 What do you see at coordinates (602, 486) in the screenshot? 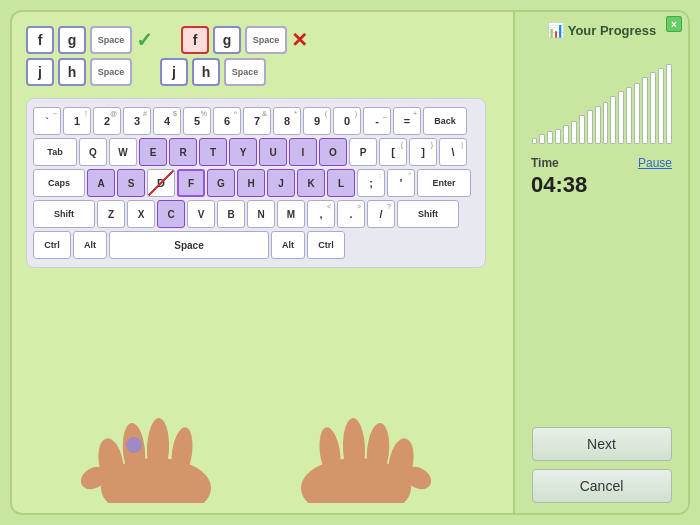
I see `cancel-button: Cancel` at bounding box center [602, 486].